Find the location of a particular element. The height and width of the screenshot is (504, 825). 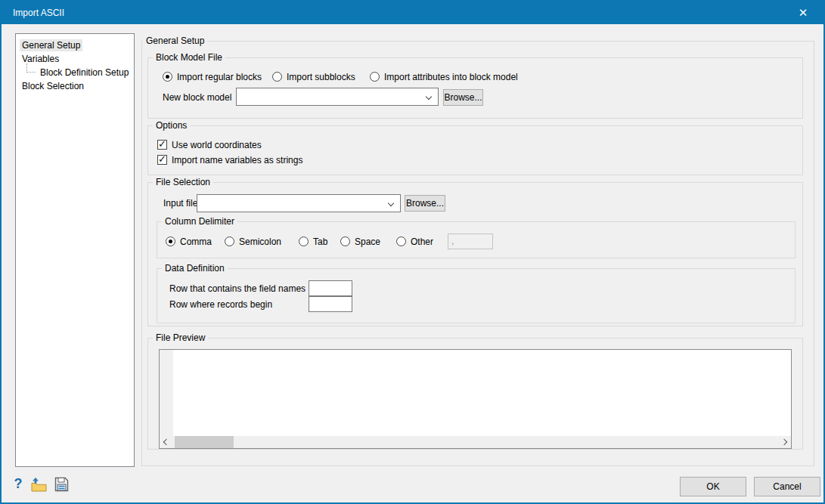

preview-content-area is located at coordinates (482, 393).